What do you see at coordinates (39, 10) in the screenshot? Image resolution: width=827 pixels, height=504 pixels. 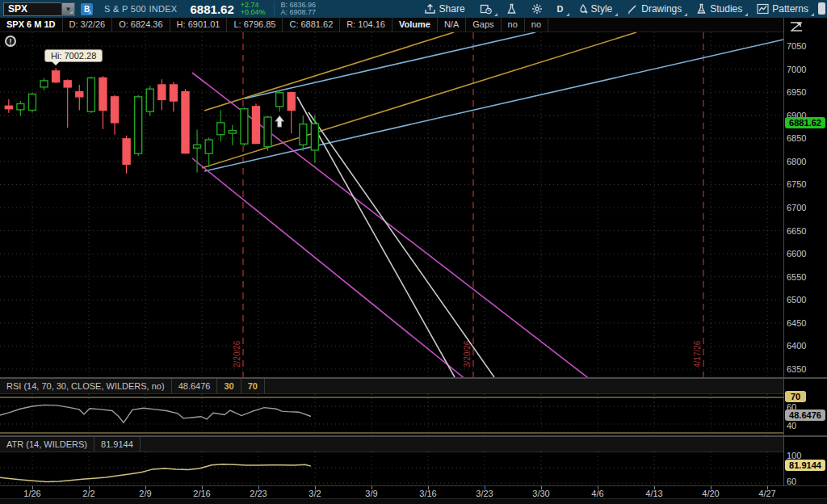 I see `symbol-box: SPX ▼` at bounding box center [39, 10].